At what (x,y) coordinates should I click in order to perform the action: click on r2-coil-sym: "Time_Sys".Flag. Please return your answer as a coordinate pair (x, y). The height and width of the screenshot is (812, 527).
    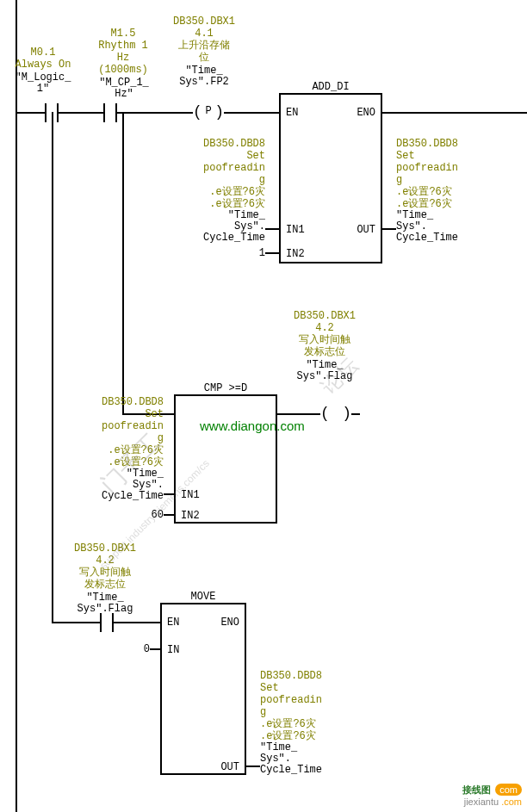
    Looking at the image, I should click on (325, 371).